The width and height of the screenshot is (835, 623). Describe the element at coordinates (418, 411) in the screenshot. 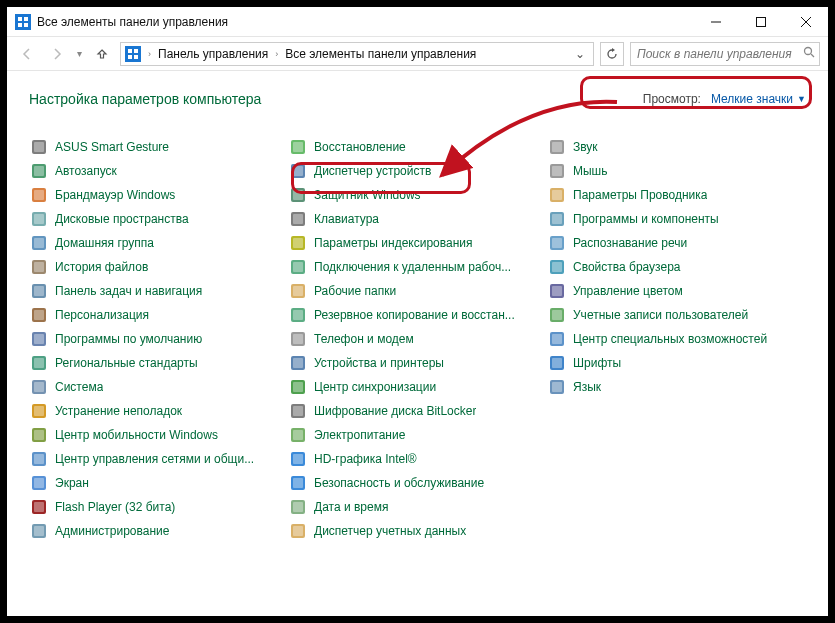

I see `cp-item: Шифрование диска BitLocker` at that location.